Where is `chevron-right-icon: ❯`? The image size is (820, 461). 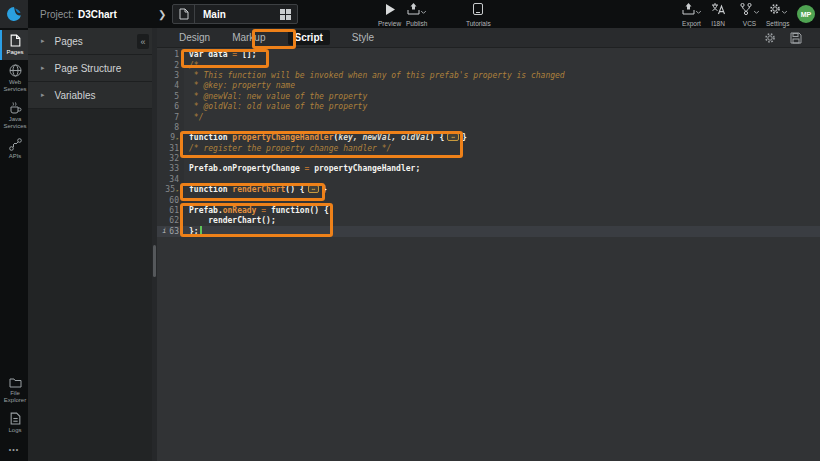
chevron-right-icon: ❯ is located at coordinates (162, 14).